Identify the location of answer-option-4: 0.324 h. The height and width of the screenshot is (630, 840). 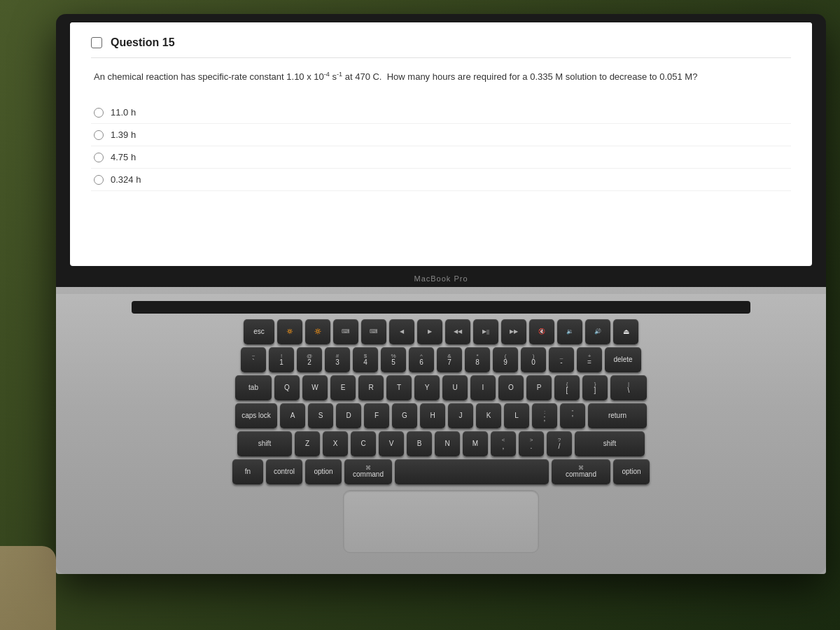
(441, 180).